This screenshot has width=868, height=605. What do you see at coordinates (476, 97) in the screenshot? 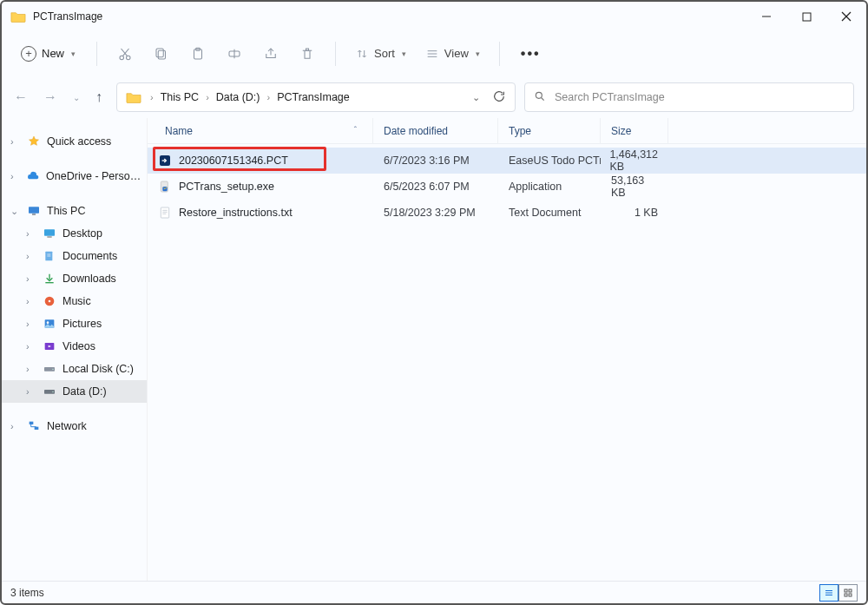
I see `breadcrumb-dropdown: ⌄` at bounding box center [476, 97].